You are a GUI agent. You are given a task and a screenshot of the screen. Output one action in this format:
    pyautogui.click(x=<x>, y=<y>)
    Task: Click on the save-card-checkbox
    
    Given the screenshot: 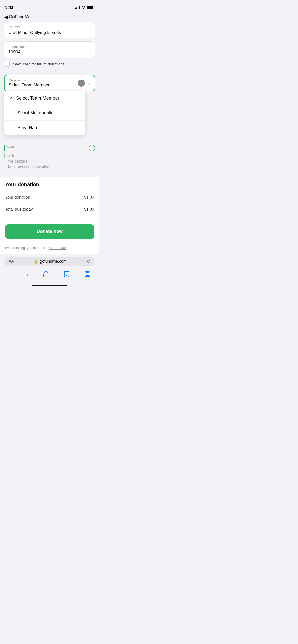 What is the action you would take?
    pyautogui.click(x=7, y=64)
    